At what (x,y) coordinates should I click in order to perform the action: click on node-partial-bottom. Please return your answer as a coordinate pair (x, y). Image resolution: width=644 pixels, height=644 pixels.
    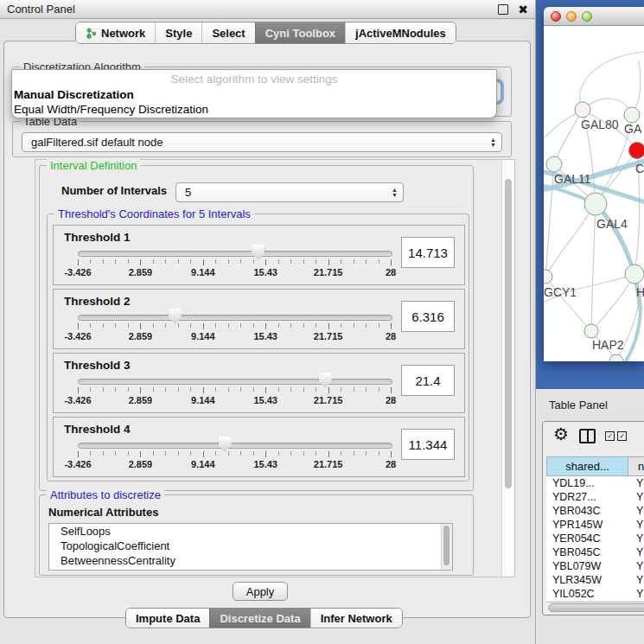
    Looking at the image, I should click on (616, 358).